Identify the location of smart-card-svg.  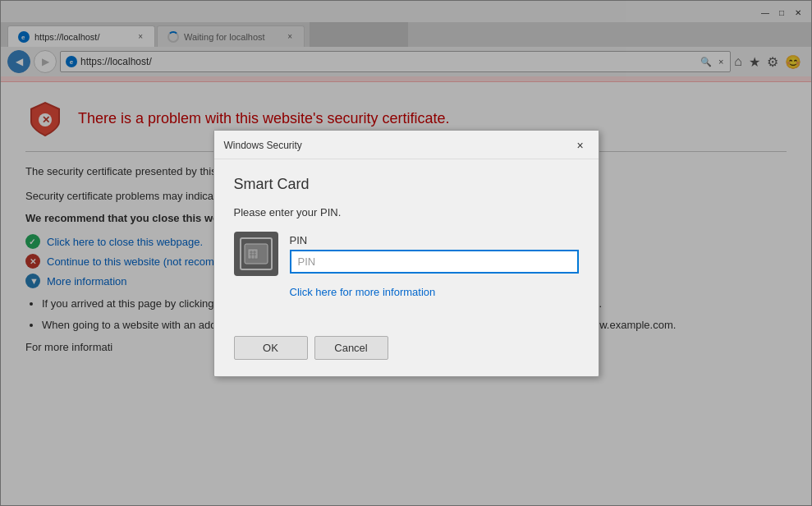
(256, 254).